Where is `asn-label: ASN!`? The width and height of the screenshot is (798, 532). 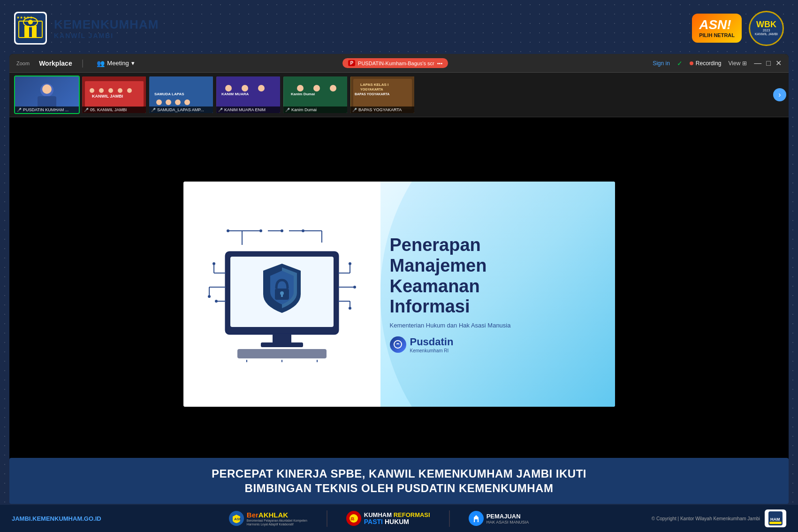 asn-label: ASN! is located at coordinates (717, 25).